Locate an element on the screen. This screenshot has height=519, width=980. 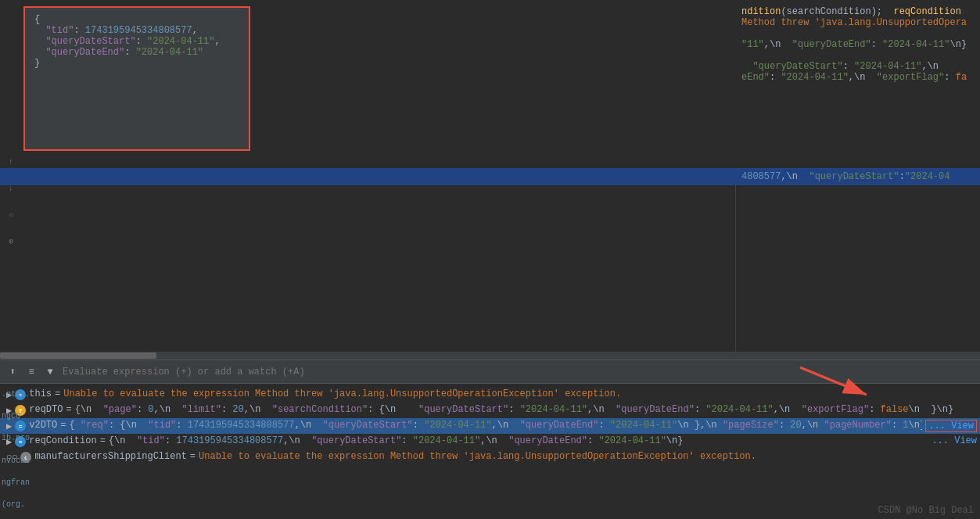
sidebar-icon-1: ↑ is located at coordinates (11, 162).